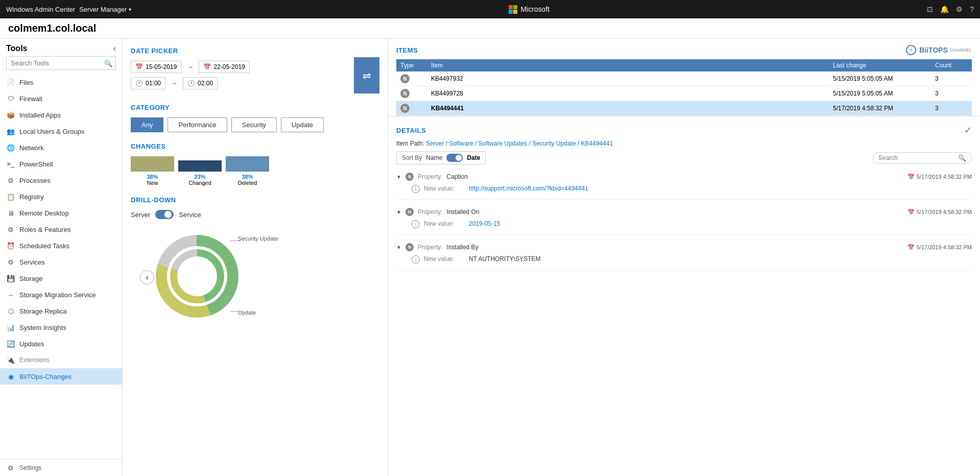  What do you see at coordinates (40, 115) in the screenshot?
I see `sidebar-label-installed-apps: Installed Apps` at bounding box center [40, 115].